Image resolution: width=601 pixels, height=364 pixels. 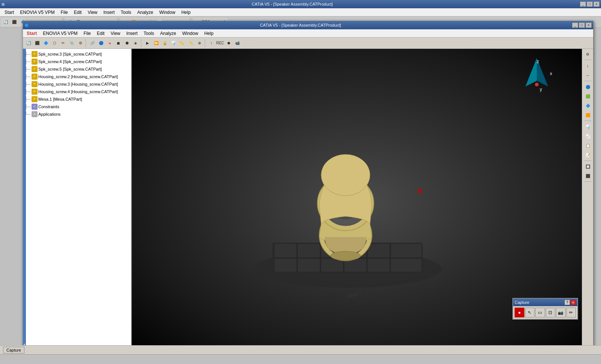 I want to click on outer-menu-tools: Tools, so click(x=126, y=12).